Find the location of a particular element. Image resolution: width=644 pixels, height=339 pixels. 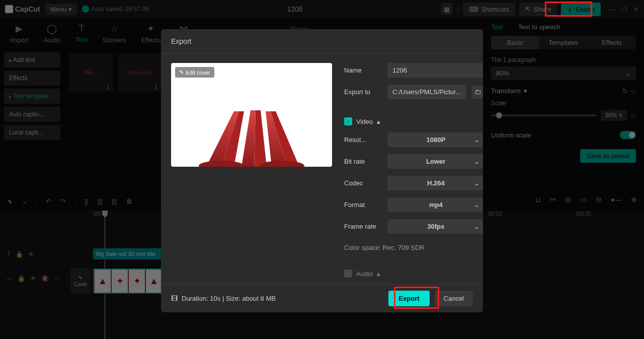

framerate-row: Frame rate 30fps is located at coordinates (414, 227).